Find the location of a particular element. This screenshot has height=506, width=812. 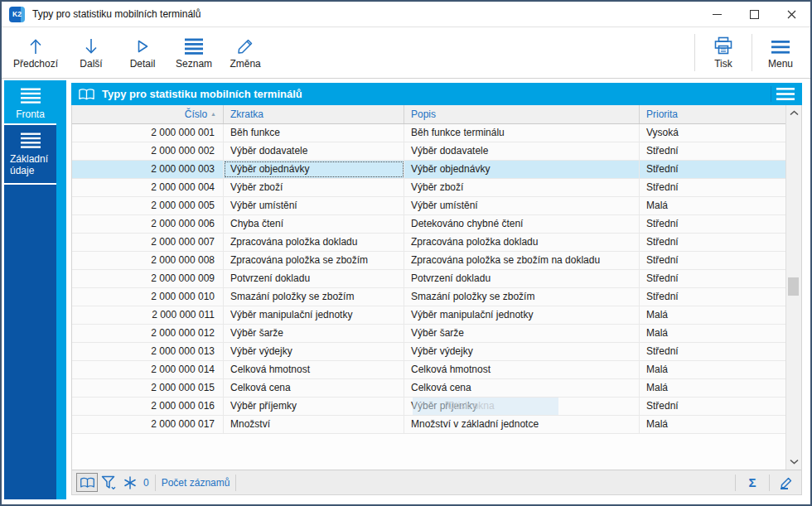

table-row: 2 000 000 015Celková cenaCelková cenaMal… is located at coordinates (429, 388).